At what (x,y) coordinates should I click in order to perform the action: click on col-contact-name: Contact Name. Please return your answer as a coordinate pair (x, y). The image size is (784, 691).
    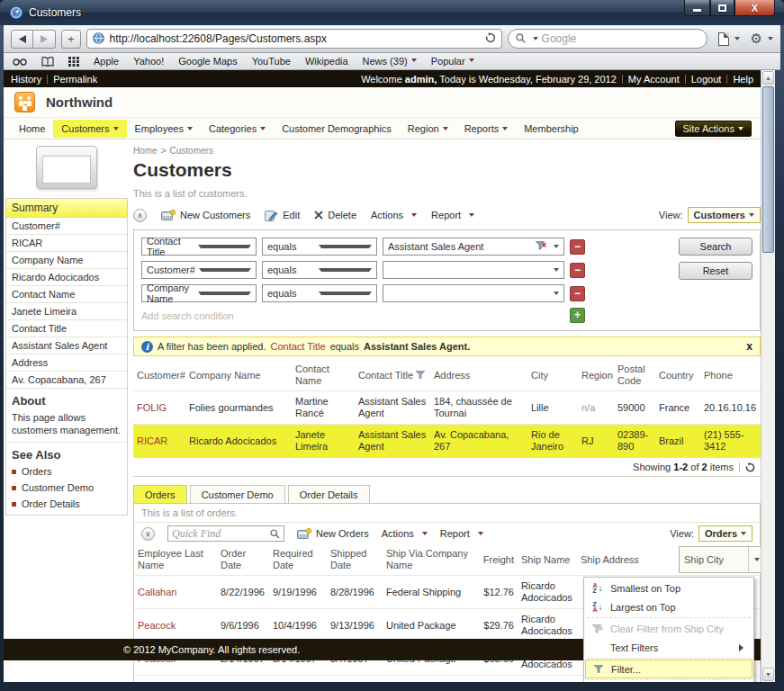
    Looking at the image, I should click on (323, 376).